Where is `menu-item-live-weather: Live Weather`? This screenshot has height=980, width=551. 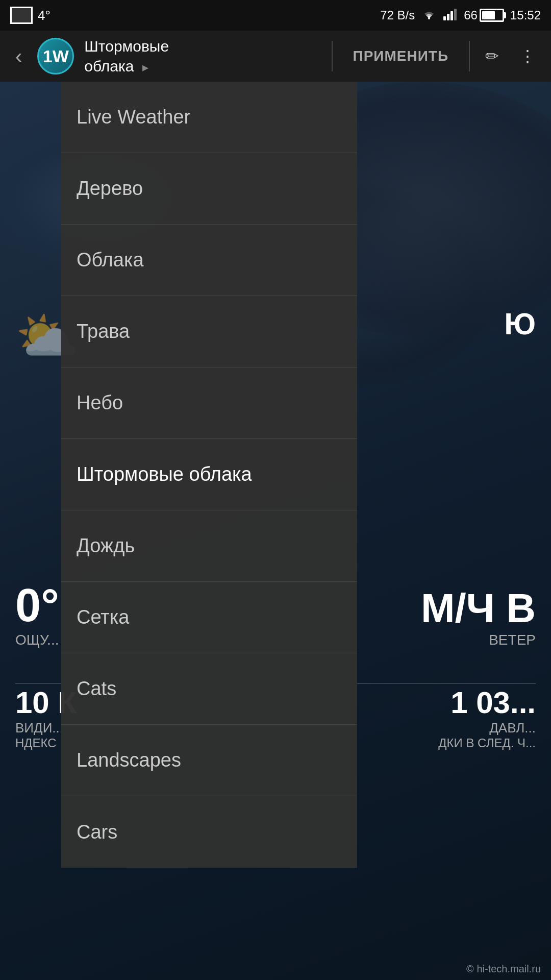
menu-item-live-weather: Live Weather is located at coordinates (209, 117).